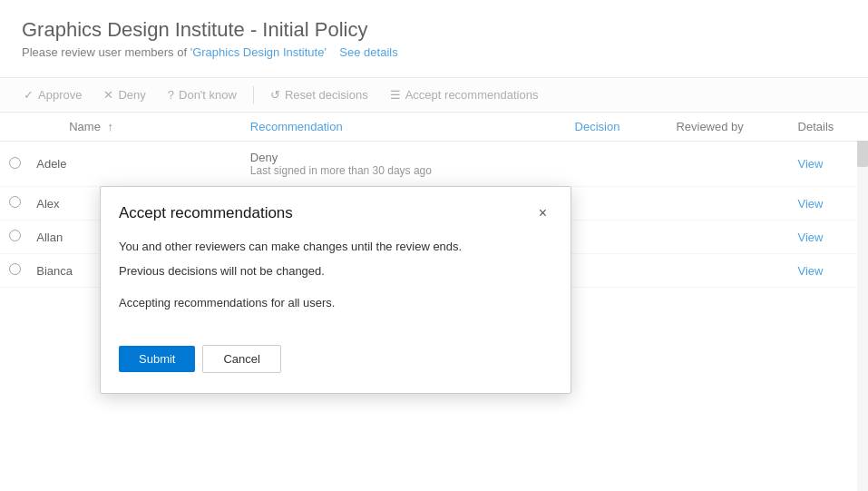 The width and height of the screenshot is (868, 491). I want to click on modal-cancel-button: Cancel, so click(241, 359).